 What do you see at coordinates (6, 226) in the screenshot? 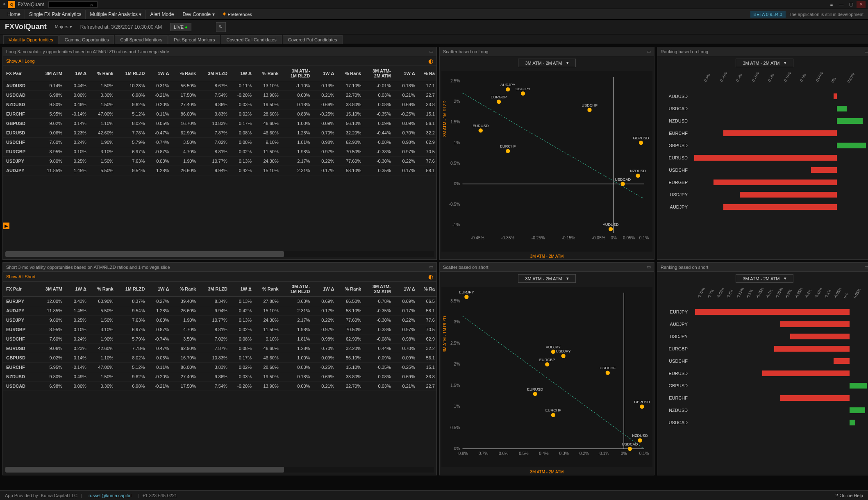
I see `expand-arrow-icon: ▶` at bounding box center [6, 226].